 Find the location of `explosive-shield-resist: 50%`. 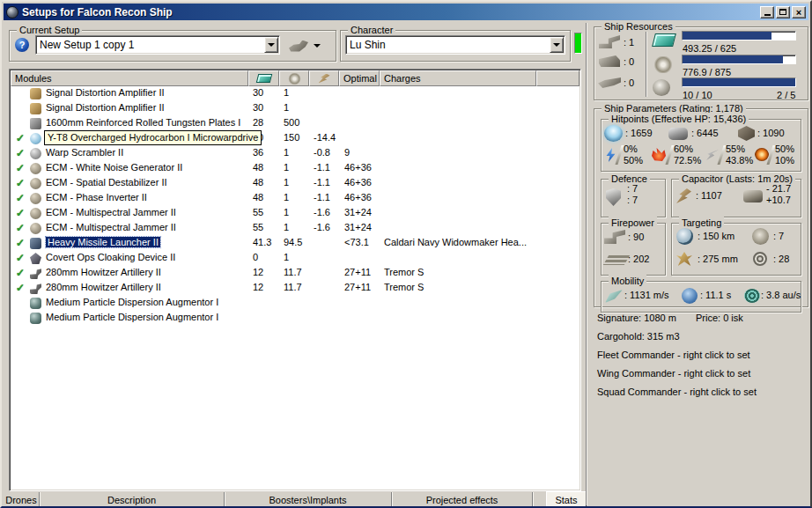

explosive-shield-resist: 50% is located at coordinates (785, 149).